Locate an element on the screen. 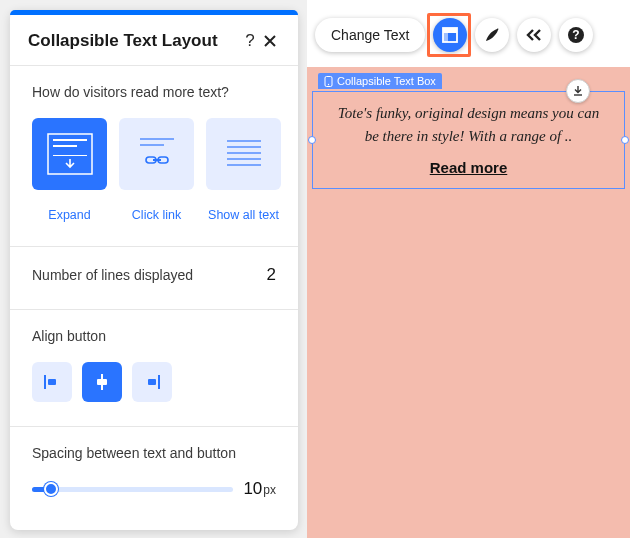 The image size is (630, 538). lines-value: 2 is located at coordinates (272, 275).